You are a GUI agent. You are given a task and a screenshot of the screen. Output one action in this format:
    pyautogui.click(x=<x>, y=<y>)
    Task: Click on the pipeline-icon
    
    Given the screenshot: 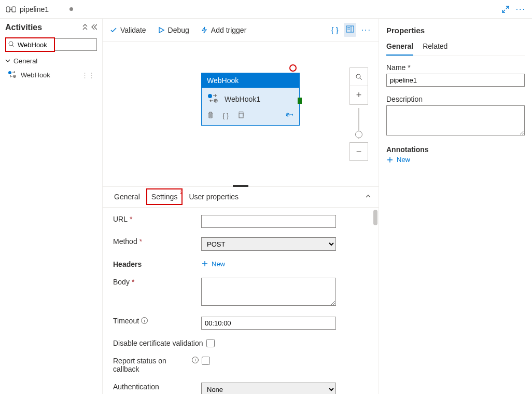 What is the action you would take?
    pyautogui.click(x=11, y=9)
    